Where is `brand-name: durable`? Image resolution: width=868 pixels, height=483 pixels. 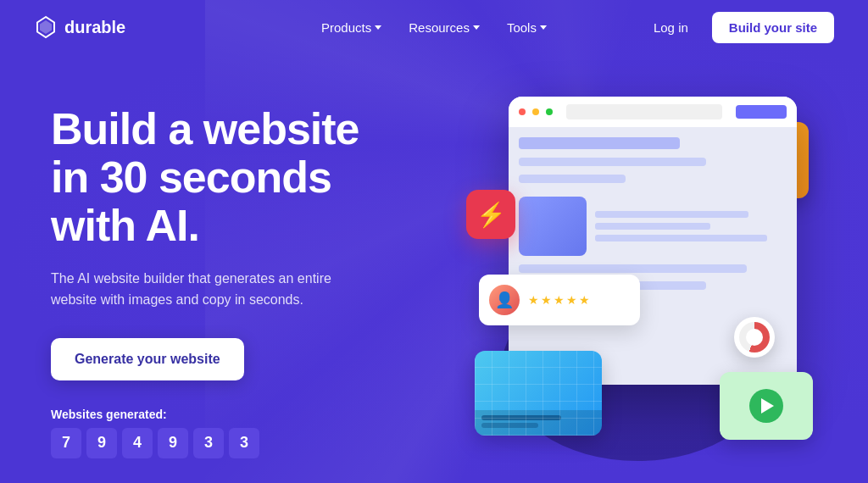
brand-name: durable is located at coordinates (95, 27).